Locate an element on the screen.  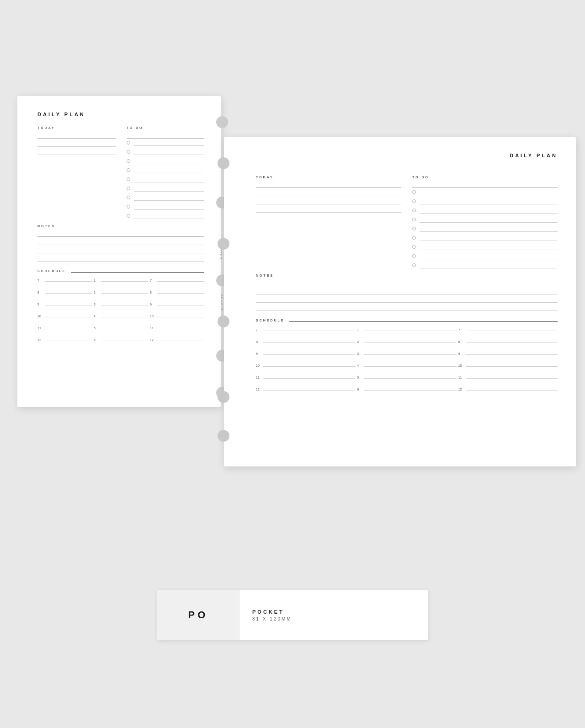
todo-label-right: TO DO is located at coordinates (485, 177).